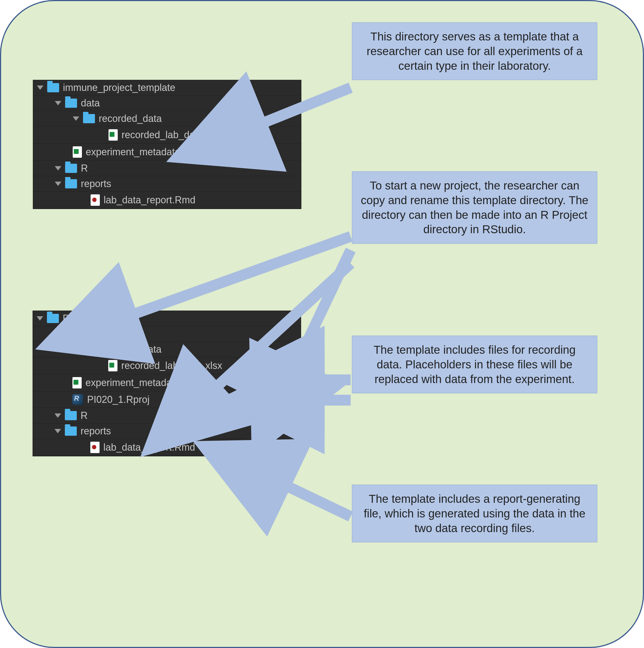  What do you see at coordinates (118, 400) in the screenshot?
I see `file-label: PI020_1.Rproj` at bounding box center [118, 400].